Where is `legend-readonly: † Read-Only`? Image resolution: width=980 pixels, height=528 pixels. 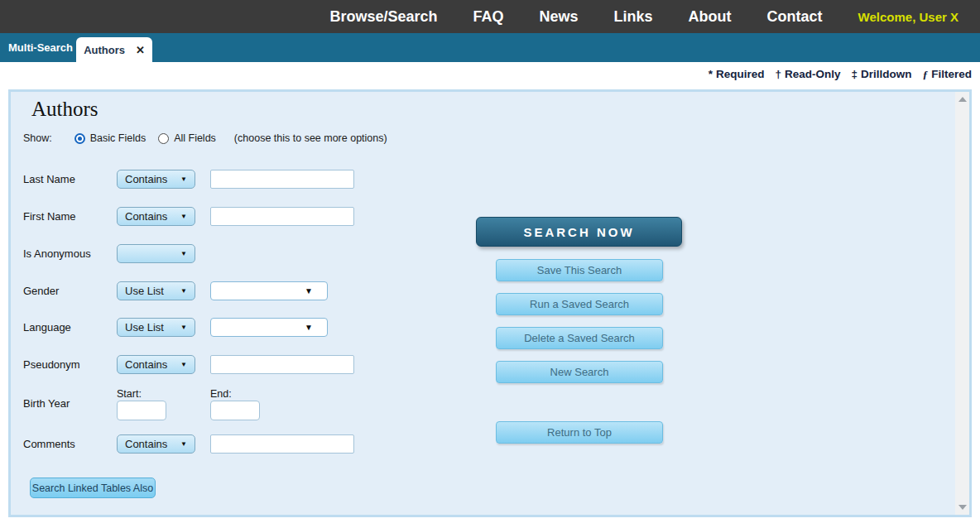
legend-readonly: † Read-Only is located at coordinates (808, 74).